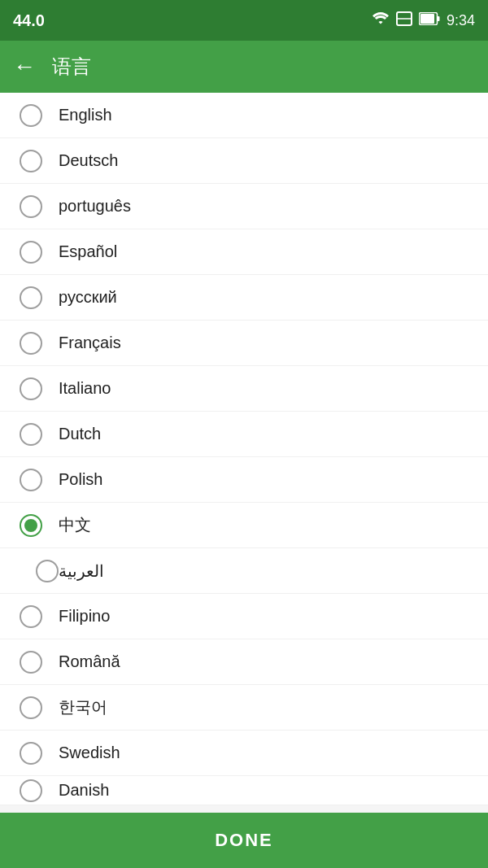  What do you see at coordinates (244, 791) in the screenshot?
I see `language-item-danish: Danish` at bounding box center [244, 791].